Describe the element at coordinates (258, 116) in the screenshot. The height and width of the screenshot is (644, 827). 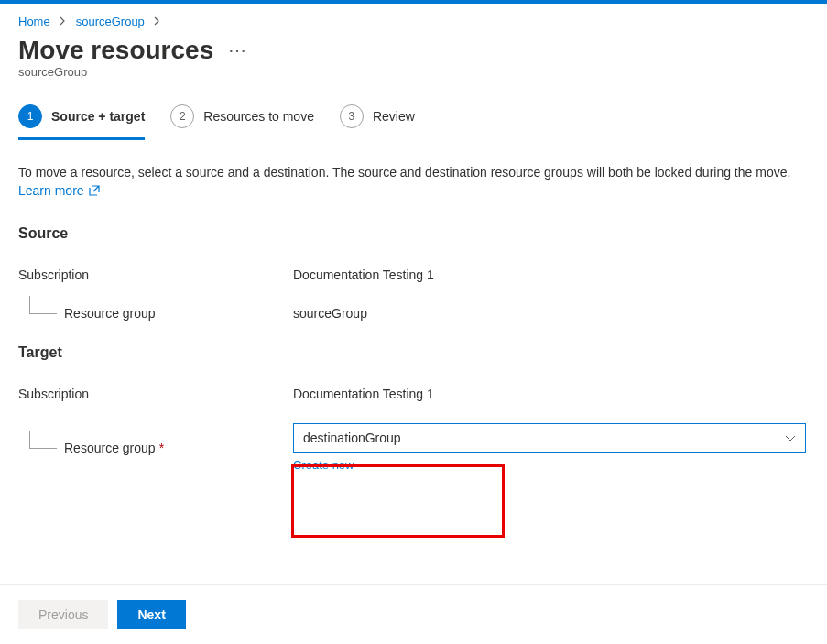
I see `tab-label: Resources to move` at that location.